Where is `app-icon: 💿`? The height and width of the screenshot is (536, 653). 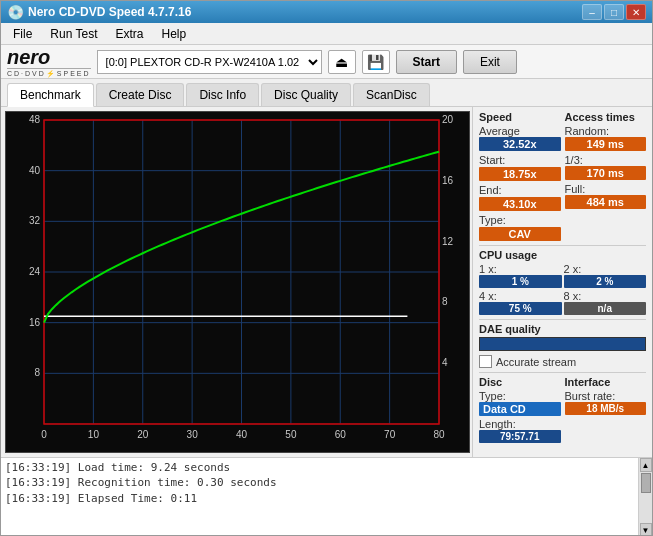 app-icon: 💿 is located at coordinates (16, 12).